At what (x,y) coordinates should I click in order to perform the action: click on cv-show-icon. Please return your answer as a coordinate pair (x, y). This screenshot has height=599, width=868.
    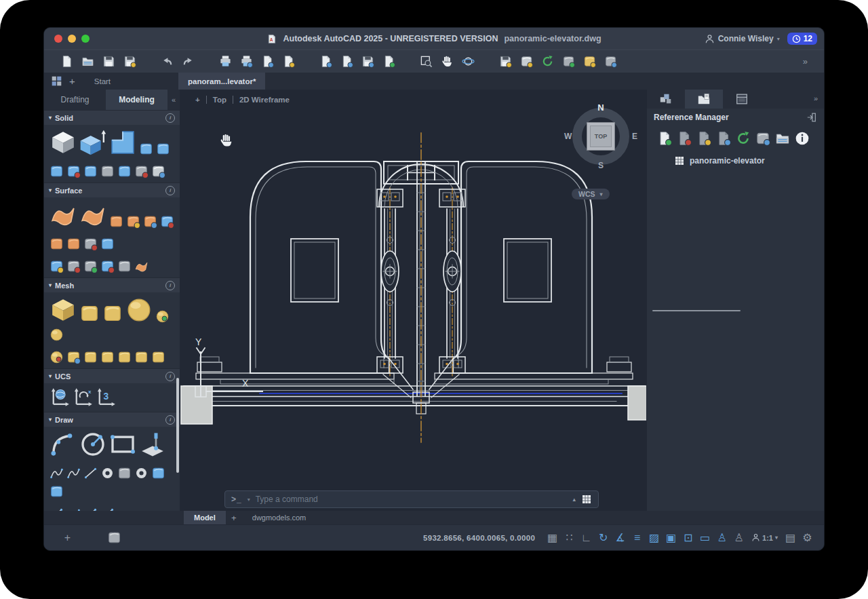
    Looking at the image, I should click on (125, 266).